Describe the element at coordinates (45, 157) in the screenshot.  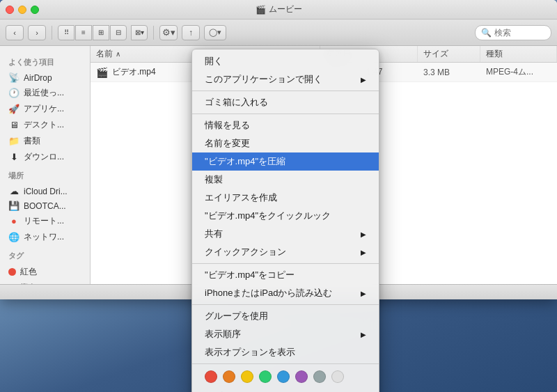
I see `sidebar-item-downloads: ⬇ ダウンロ...` at that location.